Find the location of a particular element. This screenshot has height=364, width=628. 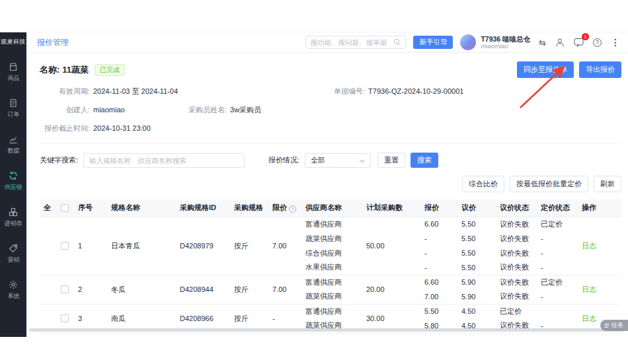

header-spec-id: 采购规格ID is located at coordinates (203, 208).